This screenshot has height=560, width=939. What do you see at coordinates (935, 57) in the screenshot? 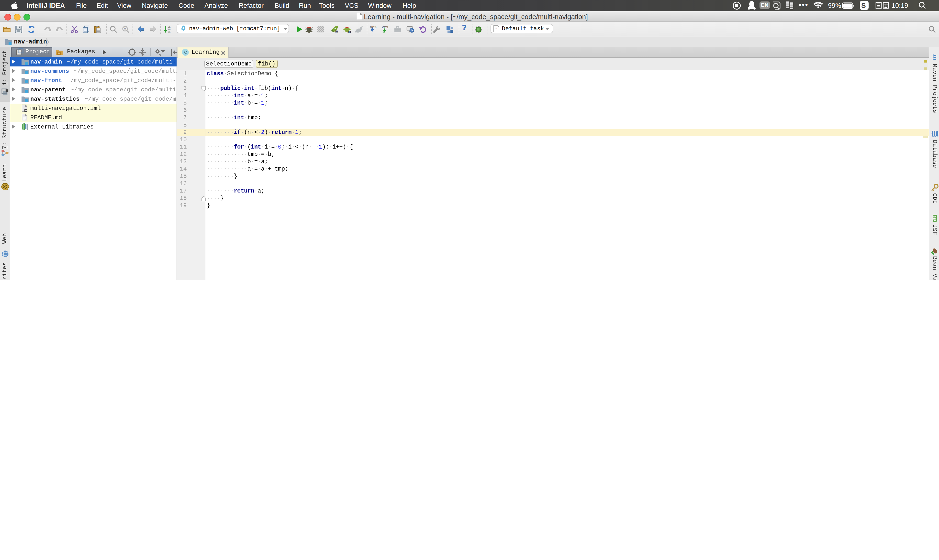
I see `svg-text: m` at bounding box center [935, 57].